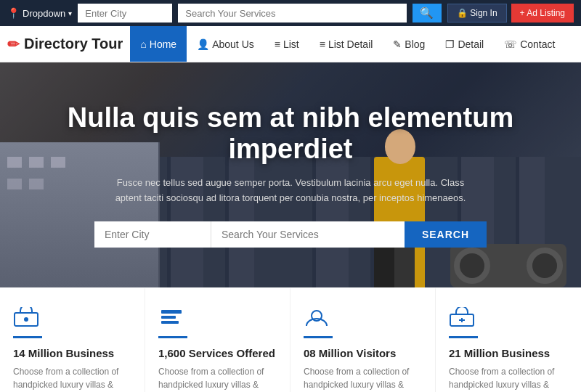 This screenshot has width=581, height=392. I want to click on stat-desc-1: Choose from a collection of handpicked l…, so click(73, 379).